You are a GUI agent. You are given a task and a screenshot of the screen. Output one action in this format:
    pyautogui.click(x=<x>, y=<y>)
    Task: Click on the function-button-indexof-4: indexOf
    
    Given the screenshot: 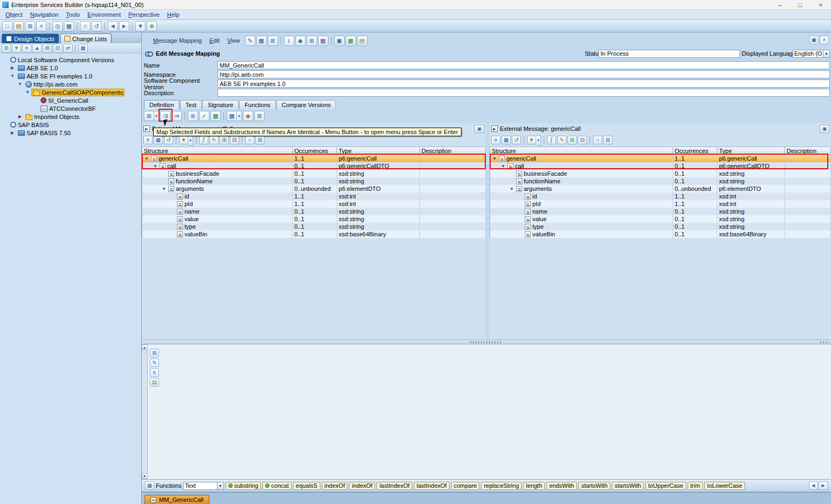 What is the action you would take?
    pyautogui.click(x=362, y=486)
    